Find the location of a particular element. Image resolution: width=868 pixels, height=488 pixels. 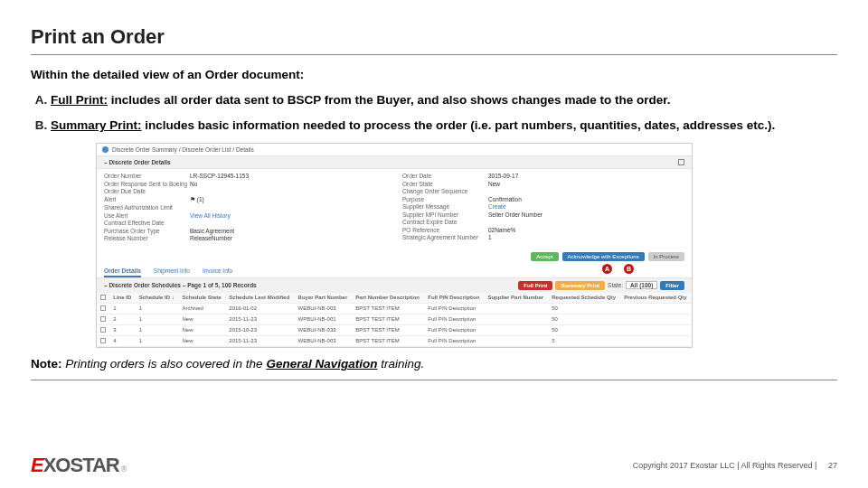

note: Note: Printing orders is also covered in… is located at coordinates (434, 369).